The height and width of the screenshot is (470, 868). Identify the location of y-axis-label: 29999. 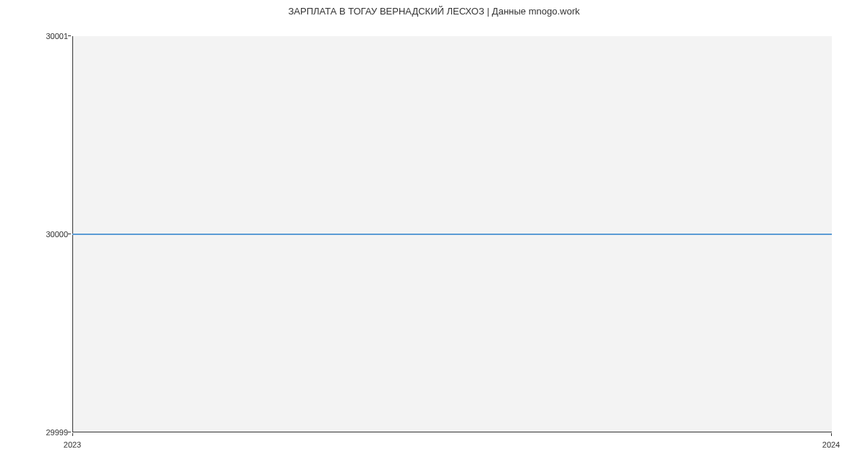
(56, 432).